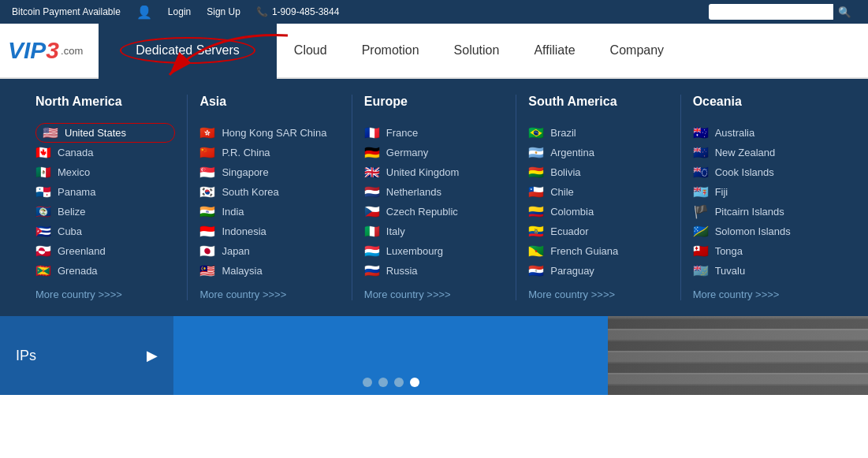  I want to click on mega-col-oceania: Oceania🇦🇺Australia🇳🇿New Zealand🇨🇰Cook Is…, so click(763, 197).